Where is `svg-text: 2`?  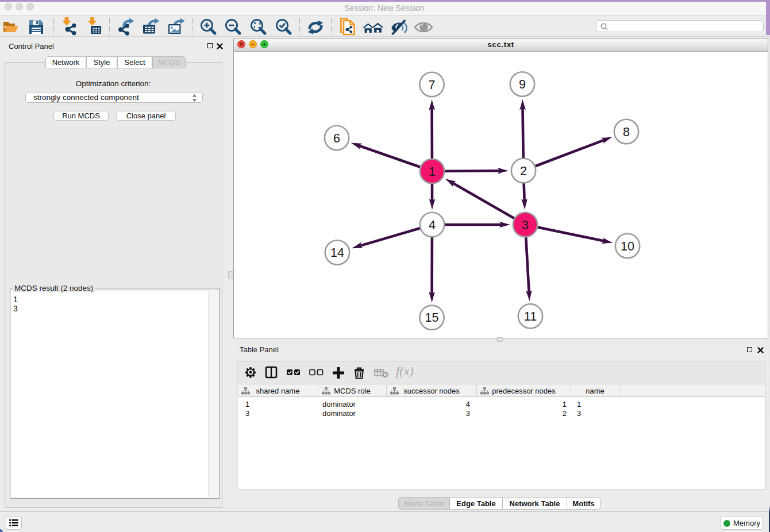 svg-text: 2 is located at coordinates (523, 171).